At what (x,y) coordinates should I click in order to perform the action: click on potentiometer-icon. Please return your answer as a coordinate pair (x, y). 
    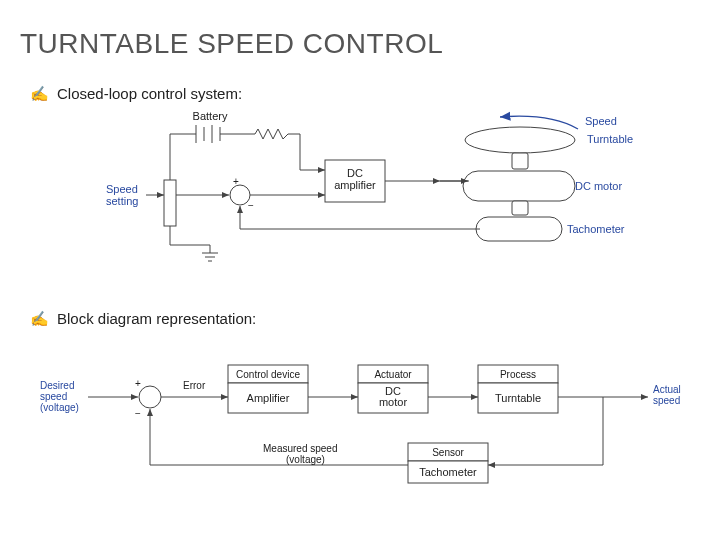
    Looking at the image, I should click on (170, 203).